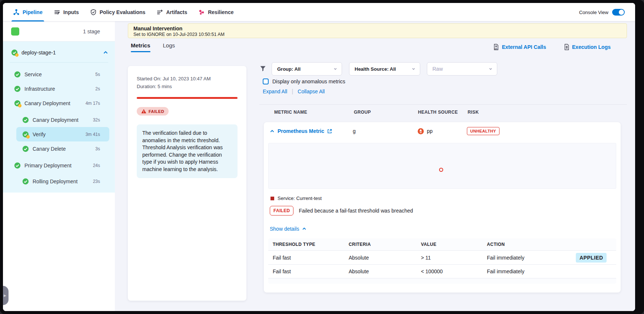  I want to click on step-canary-deployment-group: ! Canary Deployment 4m 17s, so click(59, 103).